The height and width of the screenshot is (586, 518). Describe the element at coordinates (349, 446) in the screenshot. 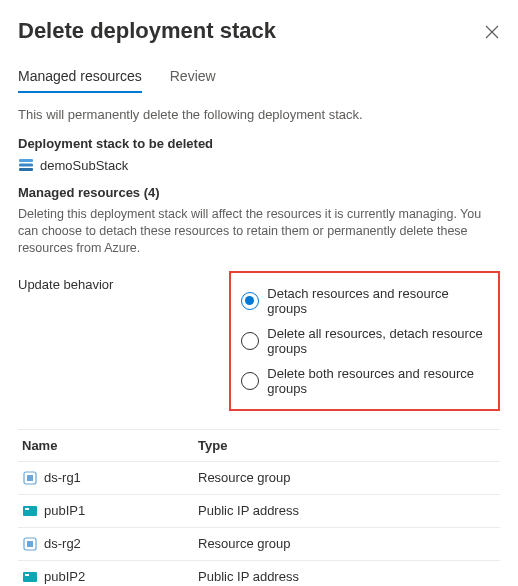

I see `column-header-type: Type` at that location.